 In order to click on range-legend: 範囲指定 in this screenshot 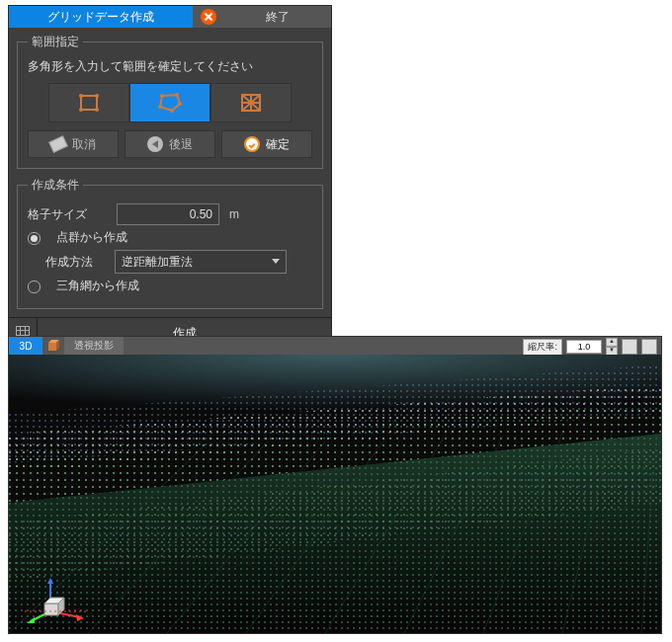, I will do `click(55, 41)`.